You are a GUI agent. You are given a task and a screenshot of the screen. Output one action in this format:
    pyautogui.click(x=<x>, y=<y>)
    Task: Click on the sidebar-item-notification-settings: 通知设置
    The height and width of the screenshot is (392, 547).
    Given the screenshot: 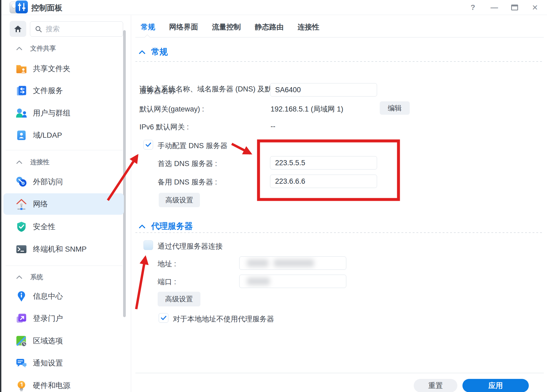 What is the action you would take?
    pyautogui.click(x=64, y=363)
    